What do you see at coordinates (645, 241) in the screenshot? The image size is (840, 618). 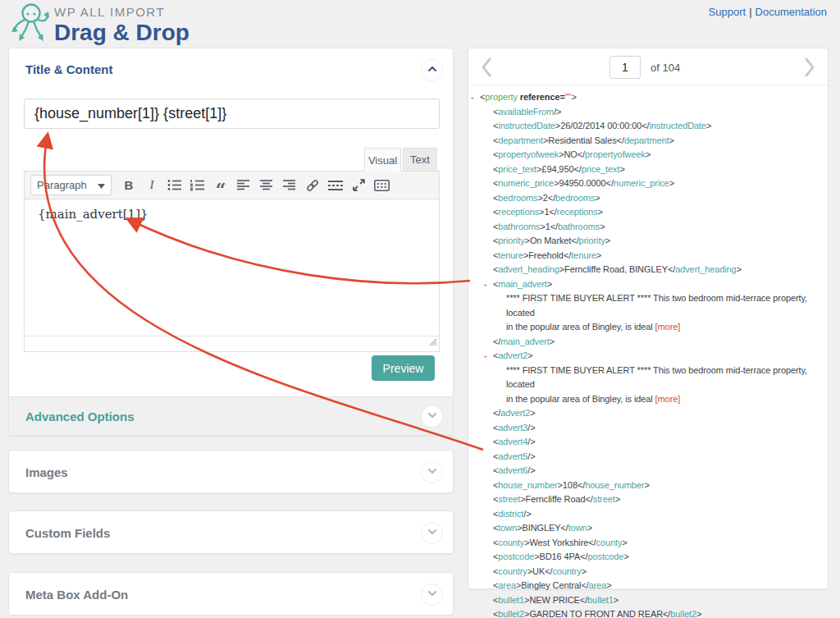 I see `xml-line: <priority>On Market</priority>` at bounding box center [645, 241].